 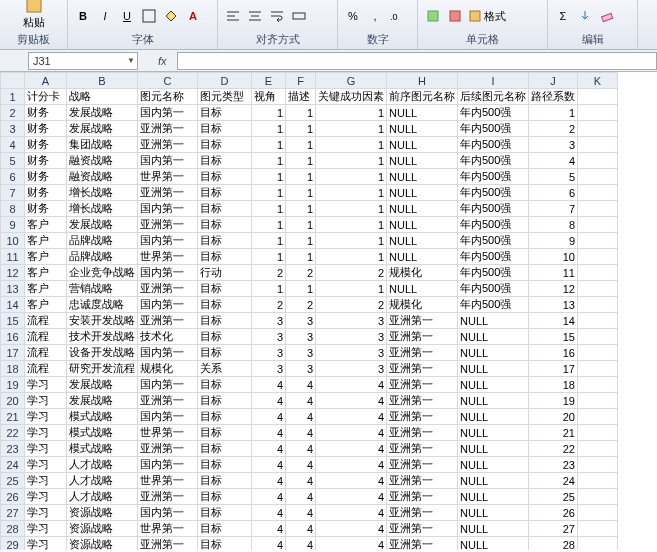 What do you see at coordinates (46, 81) in the screenshot?
I see `column-header: A` at bounding box center [46, 81].